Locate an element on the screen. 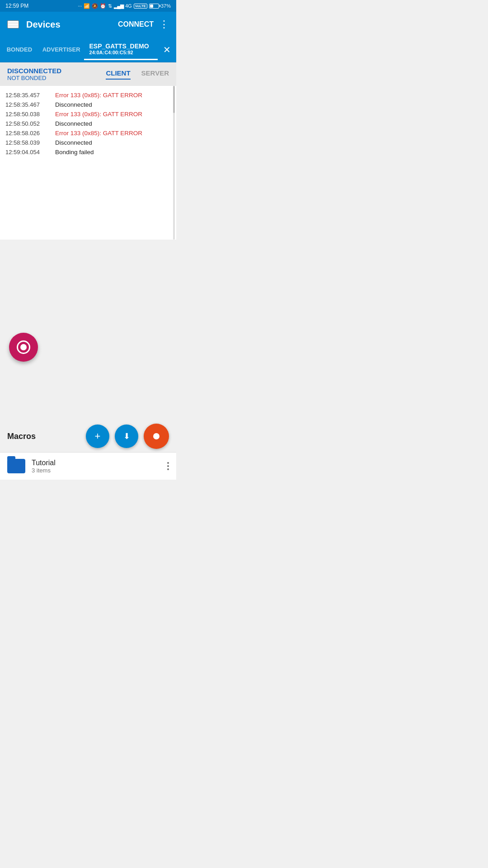  download-icon: ⬇ is located at coordinates (127, 436).